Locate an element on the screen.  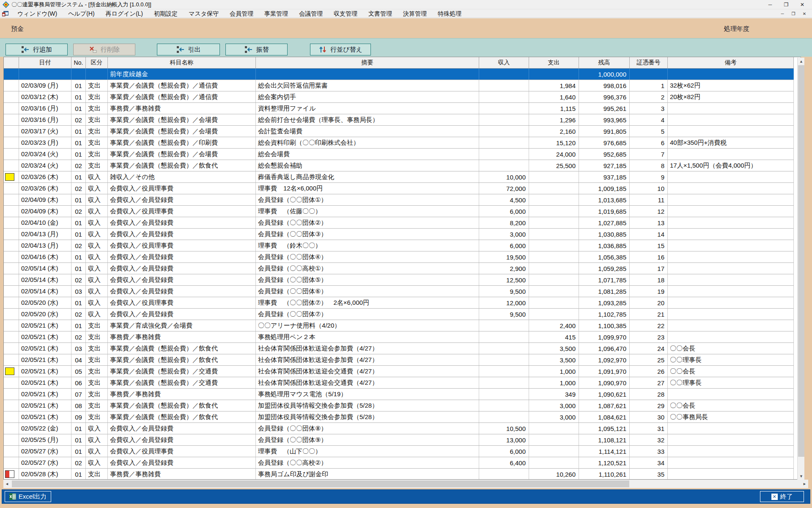
cell-date: 02/03/12 (木) is located at coordinates (45, 97).